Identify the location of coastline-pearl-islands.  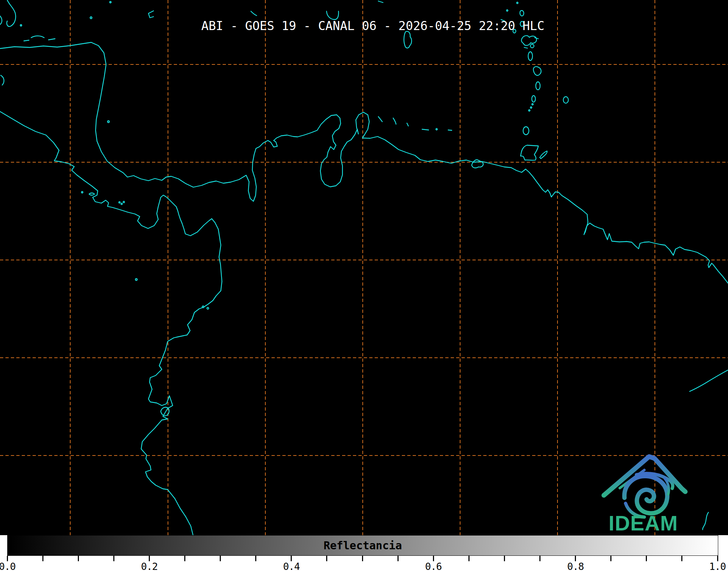
(122, 203).